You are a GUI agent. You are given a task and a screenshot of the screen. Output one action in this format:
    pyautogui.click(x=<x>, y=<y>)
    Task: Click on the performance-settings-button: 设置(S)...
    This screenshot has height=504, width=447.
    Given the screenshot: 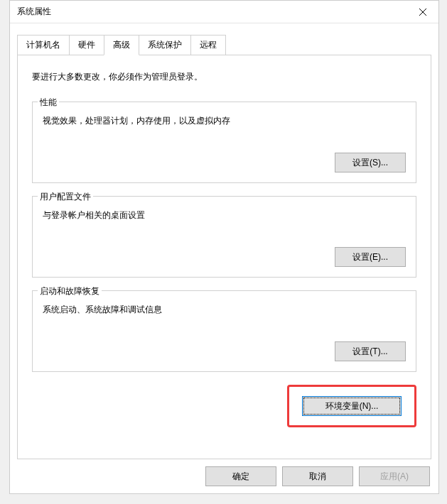 What is the action you would take?
    pyautogui.click(x=370, y=163)
    